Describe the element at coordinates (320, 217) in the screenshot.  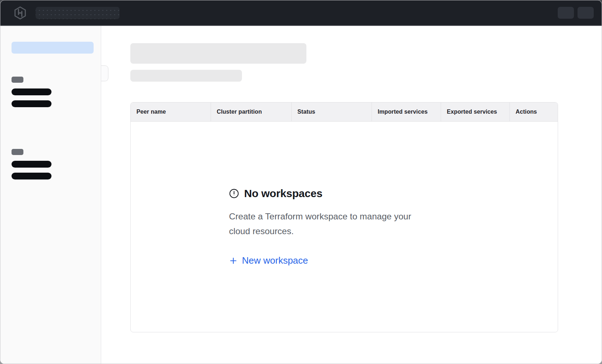
I see `empty-state-description-line: Create a Terraform workspace to manage y…` at that location.